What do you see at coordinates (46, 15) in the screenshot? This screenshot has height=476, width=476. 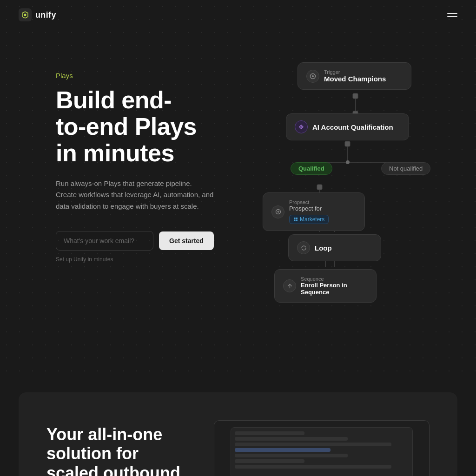 I see `logo-text: unify` at bounding box center [46, 15].